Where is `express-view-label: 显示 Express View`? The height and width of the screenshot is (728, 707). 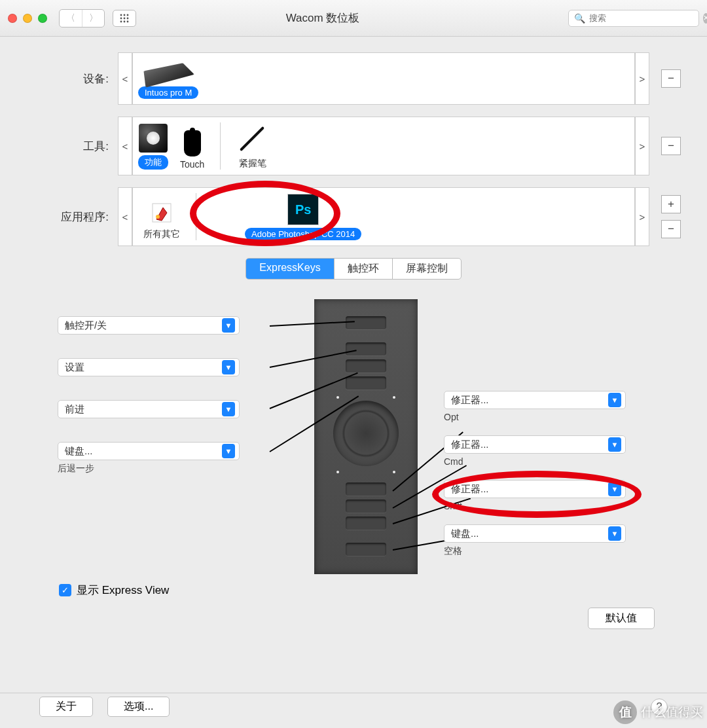 express-view-label: 显示 Express View is located at coordinates (123, 591).